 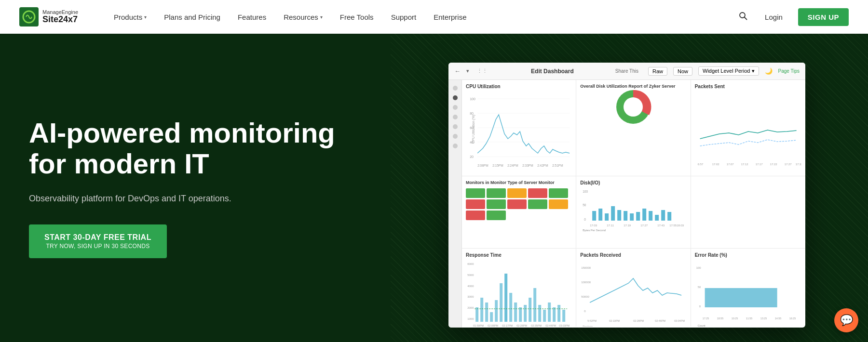 What do you see at coordinates (471, 275) in the screenshot?
I see `svg-text: 5000` at bounding box center [471, 275].